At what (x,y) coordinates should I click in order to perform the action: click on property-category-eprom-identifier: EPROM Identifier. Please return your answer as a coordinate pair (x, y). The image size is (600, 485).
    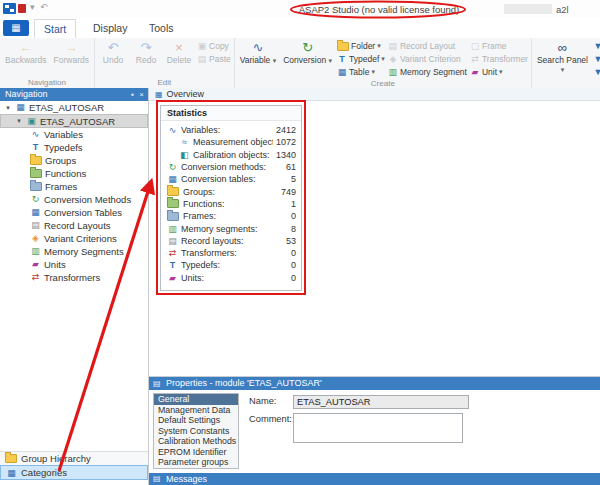
    Looking at the image, I should click on (196, 452).